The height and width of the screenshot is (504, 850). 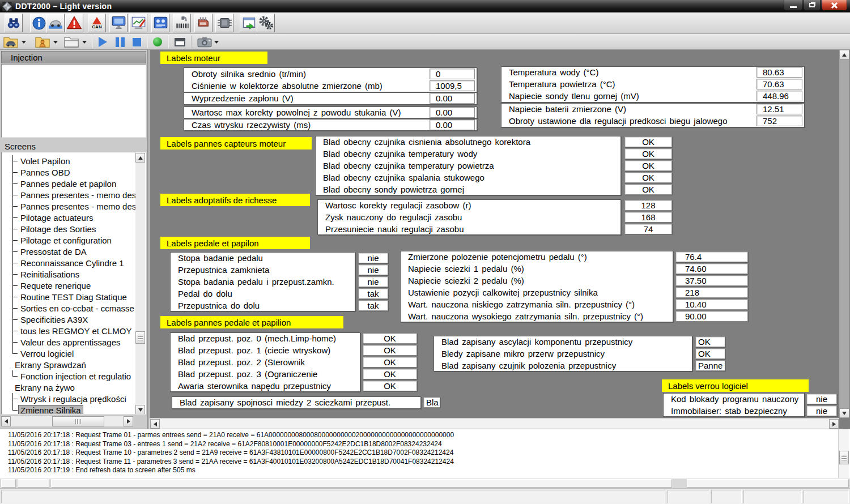 I want to click on tree-item: Requete renerique, so click(x=74, y=285).